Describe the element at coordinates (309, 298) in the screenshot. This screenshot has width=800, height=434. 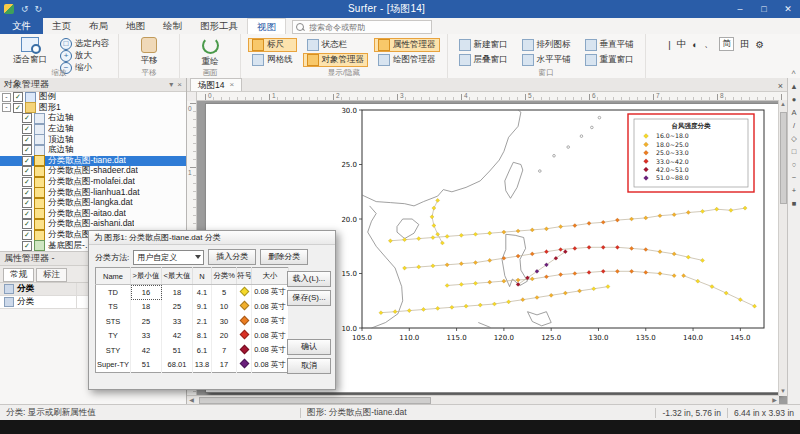
I see `save-button: 保存(S)...` at that location.